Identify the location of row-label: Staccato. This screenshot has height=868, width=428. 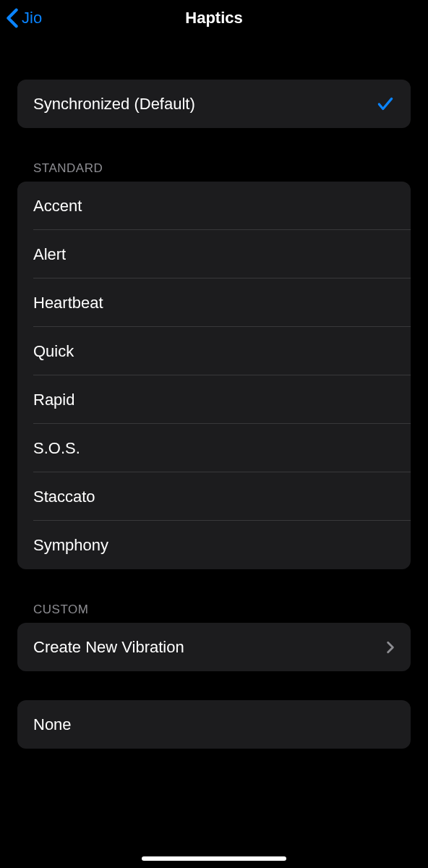
(214, 497).